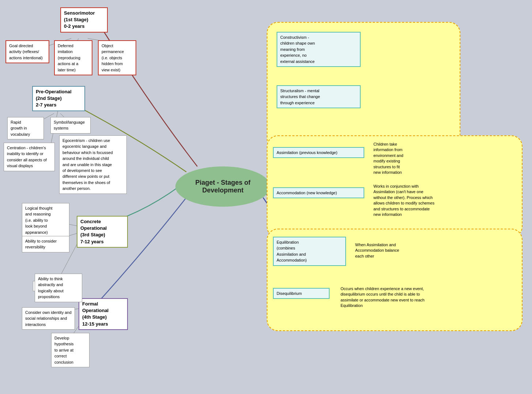  What do you see at coordinates (46, 220) in the screenshot?
I see `logical-box: Logical thoughtand reasoning(i.e. abilit…` at bounding box center [46, 220].